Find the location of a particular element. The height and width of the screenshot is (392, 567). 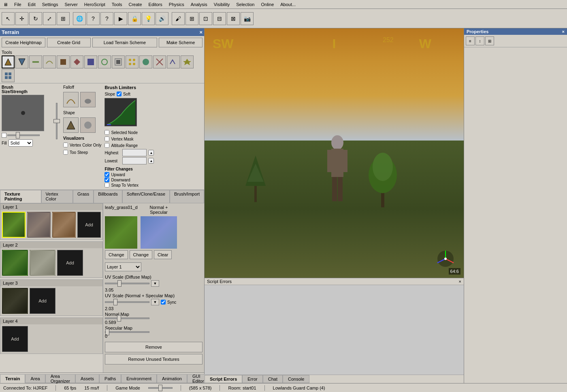

lowest-up: ▲ is located at coordinates (151, 161).